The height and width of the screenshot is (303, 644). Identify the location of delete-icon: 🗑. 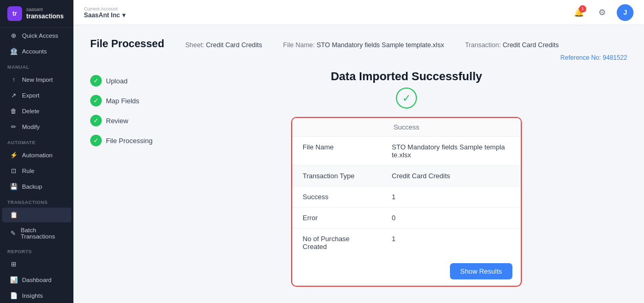
(14, 111).